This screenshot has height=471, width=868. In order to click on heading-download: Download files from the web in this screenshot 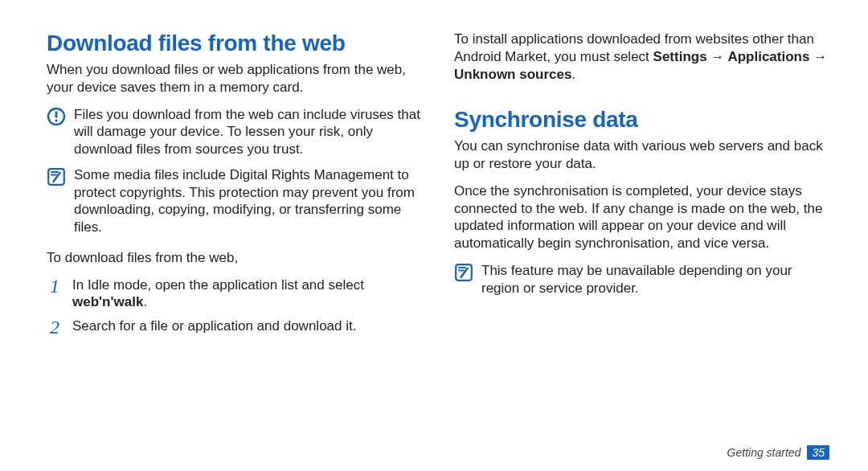, I will do `click(235, 43)`.